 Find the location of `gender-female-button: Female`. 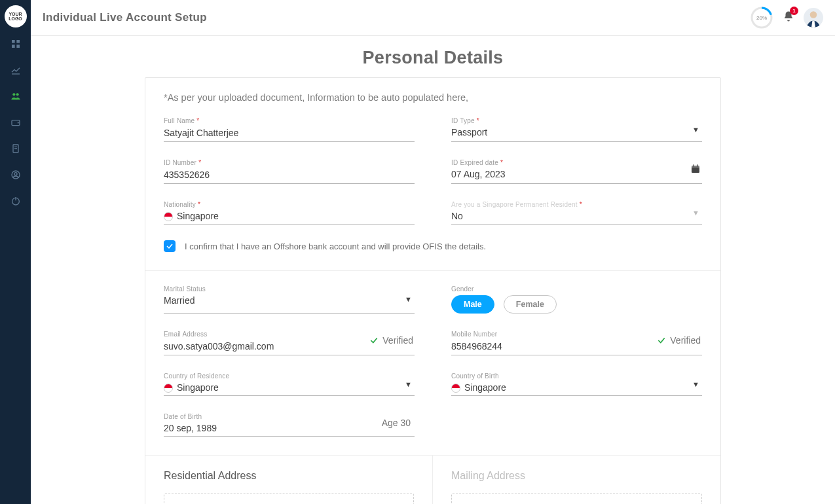

gender-female-button: Female is located at coordinates (530, 304).